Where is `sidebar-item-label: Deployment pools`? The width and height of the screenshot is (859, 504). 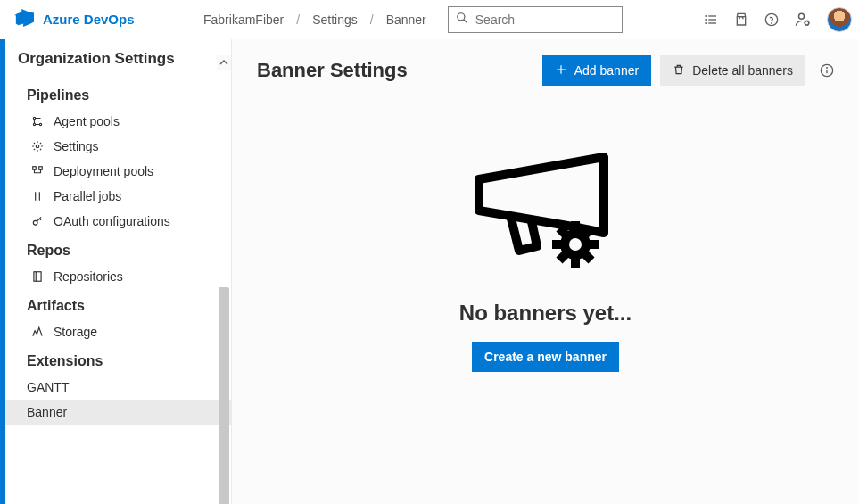 sidebar-item-label: Deployment pools is located at coordinates (103, 171).